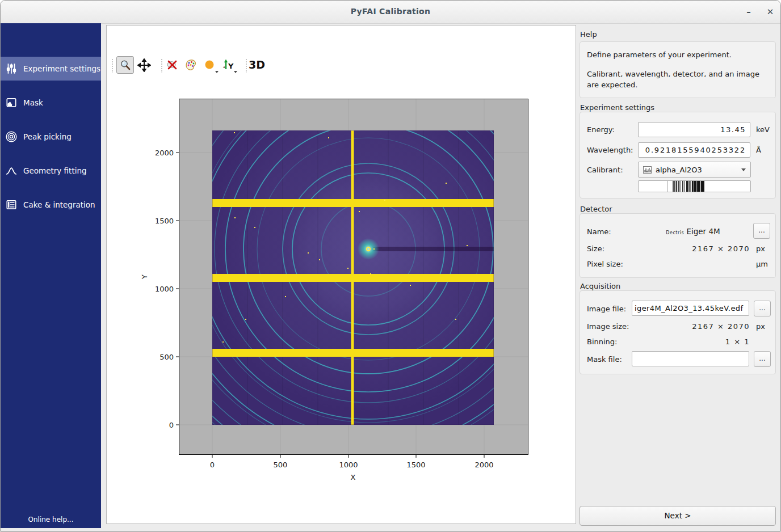  What do you see at coordinates (353, 278) in the screenshot?
I see `detector-gap-bar` at bounding box center [353, 278].